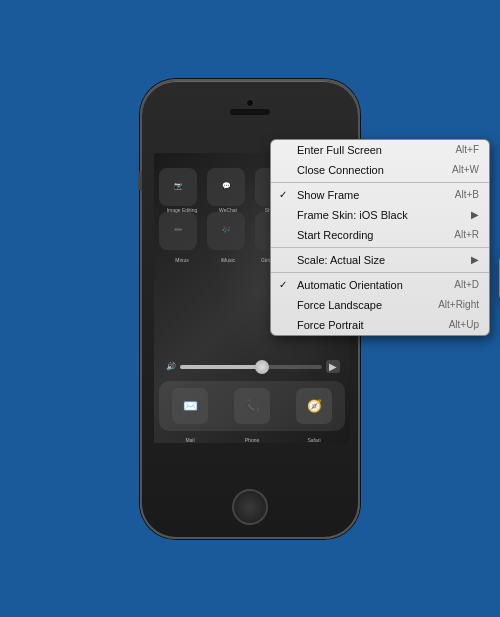 This screenshot has width=500, height=617. Describe the element at coordinates (226, 187) in the screenshot. I see `app-icon-wechat: 💬` at that location.